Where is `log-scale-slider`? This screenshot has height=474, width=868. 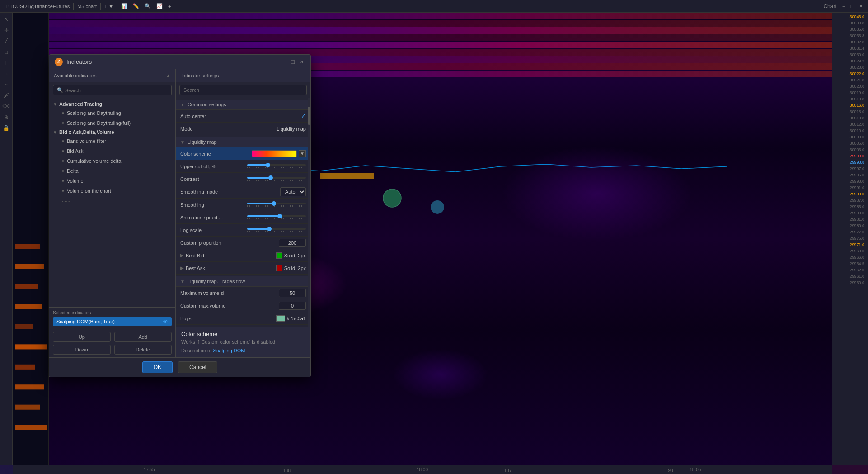
log-scale-slider is located at coordinates (277, 230).